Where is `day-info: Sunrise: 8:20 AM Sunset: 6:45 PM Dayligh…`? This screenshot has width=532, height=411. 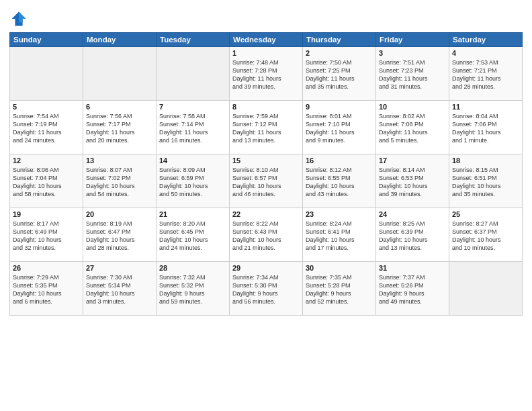 day-info: Sunrise: 8:20 AM Sunset: 6:45 PM Dayligh… is located at coordinates (193, 236).